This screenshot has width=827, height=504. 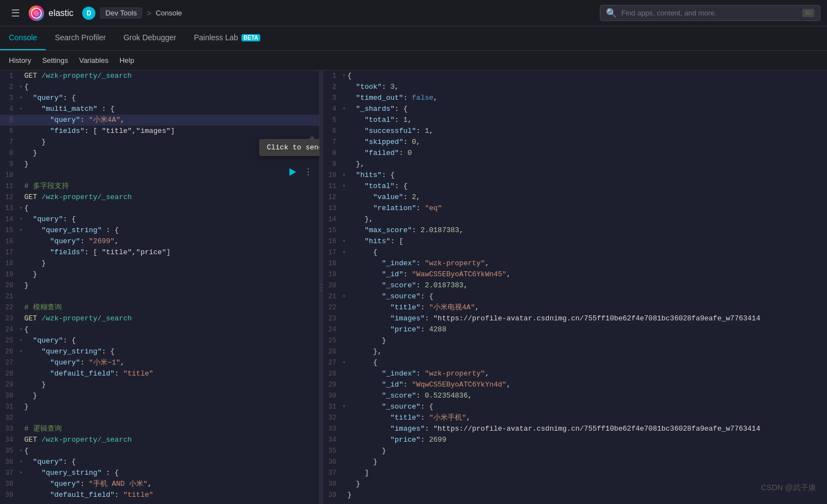 What do you see at coordinates (160, 341) in the screenshot?
I see `editor-line: 25 ▾ "query": {` at bounding box center [160, 341].